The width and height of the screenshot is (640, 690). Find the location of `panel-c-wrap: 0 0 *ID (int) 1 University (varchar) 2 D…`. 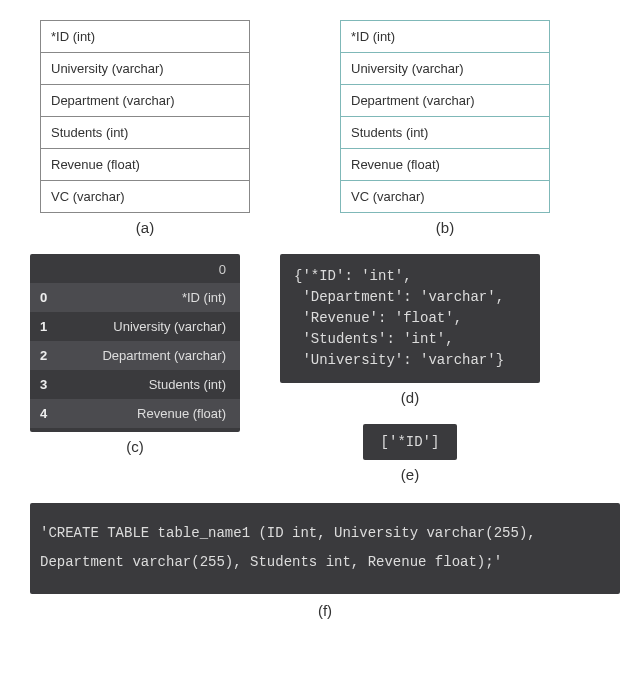

panel-c-wrap: 0 0 *ID (int) 1 University (varchar) 2 D… is located at coordinates (135, 368).